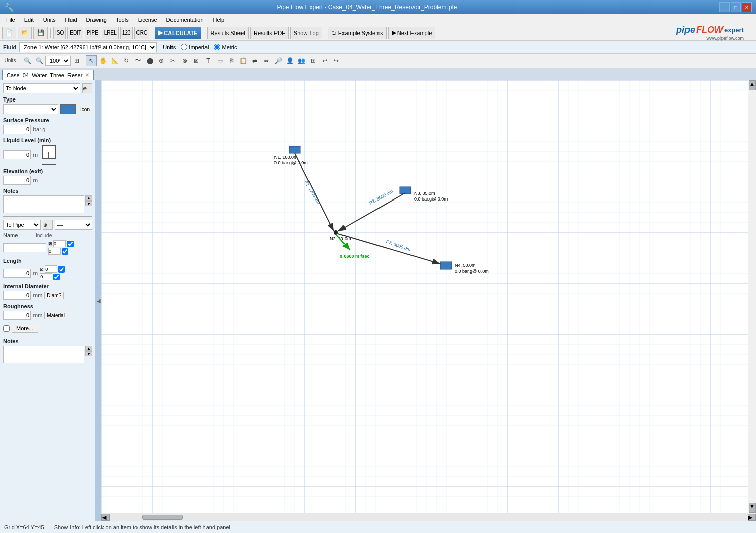 The width and height of the screenshot is (756, 533). I want to click on pipe-btn: PIPE, so click(92, 33).